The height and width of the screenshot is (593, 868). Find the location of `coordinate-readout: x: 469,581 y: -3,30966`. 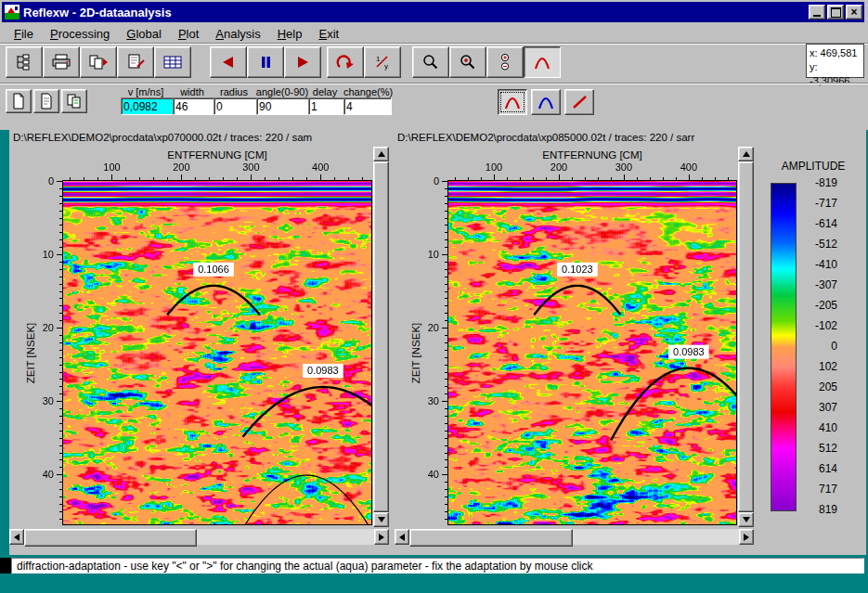

coordinate-readout: x: 469,581 y: -3,30966 is located at coordinates (836, 61).